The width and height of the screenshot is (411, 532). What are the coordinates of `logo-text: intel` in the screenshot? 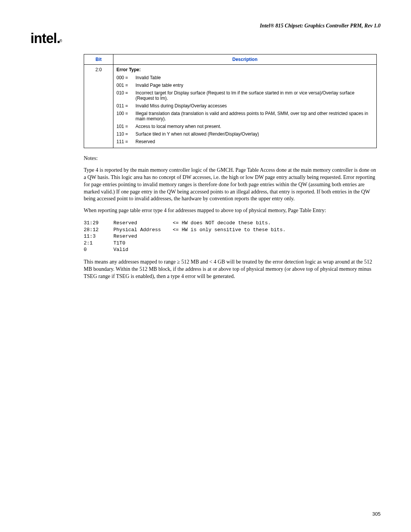 It's located at (43, 38).